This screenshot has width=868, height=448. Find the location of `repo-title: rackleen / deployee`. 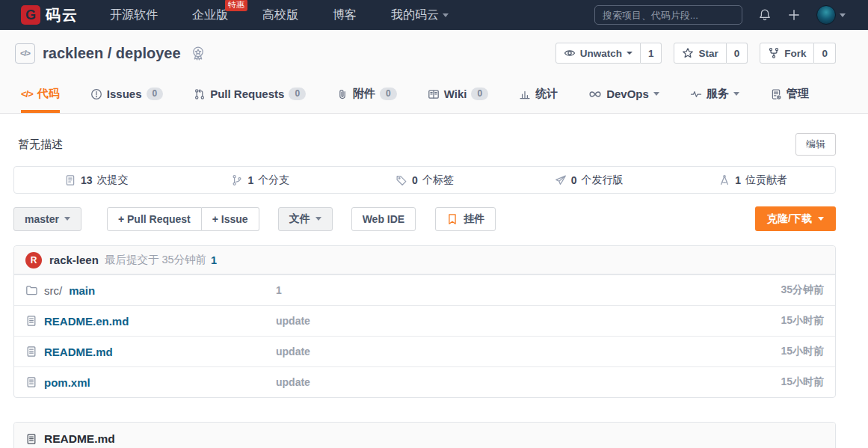

repo-title: rackleen / deployee is located at coordinates (112, 54).